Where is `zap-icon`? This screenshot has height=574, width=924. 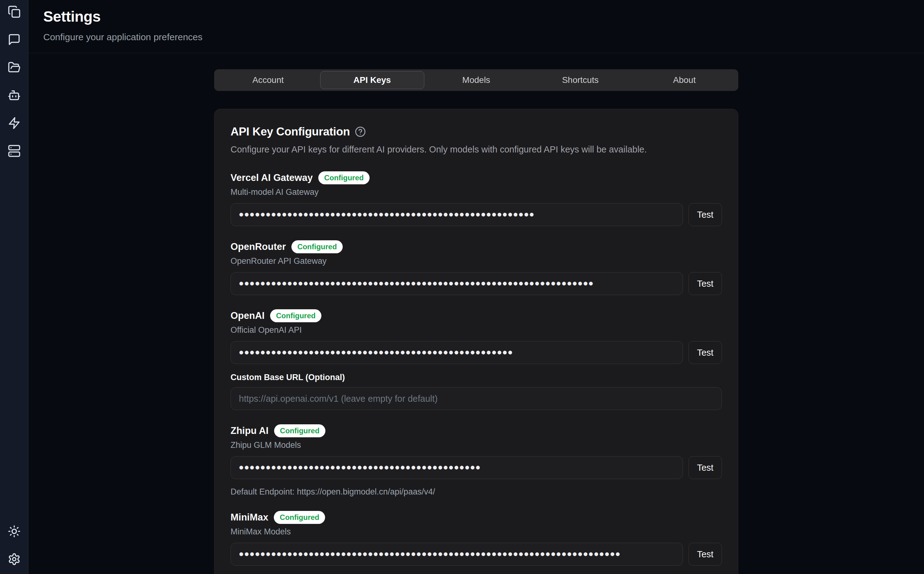
zap-icon is located at coordinates (14, 123).